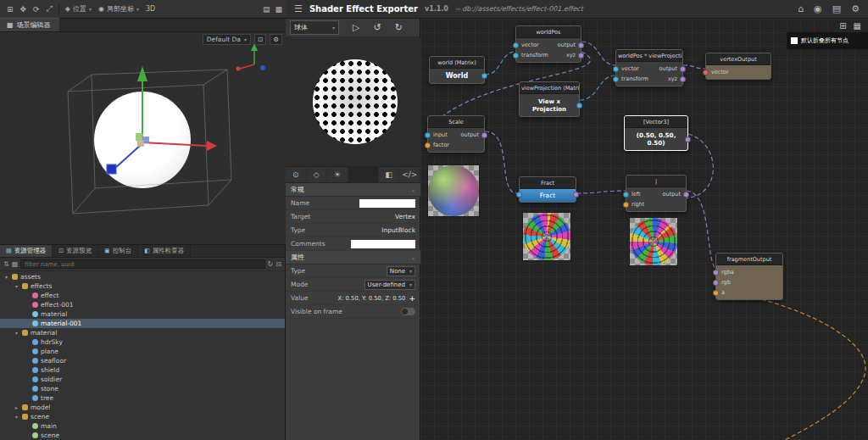 The height and width of the screenshot is (440, 868). I want to click on bug-report-icon: ⚙, so click(855, 8).